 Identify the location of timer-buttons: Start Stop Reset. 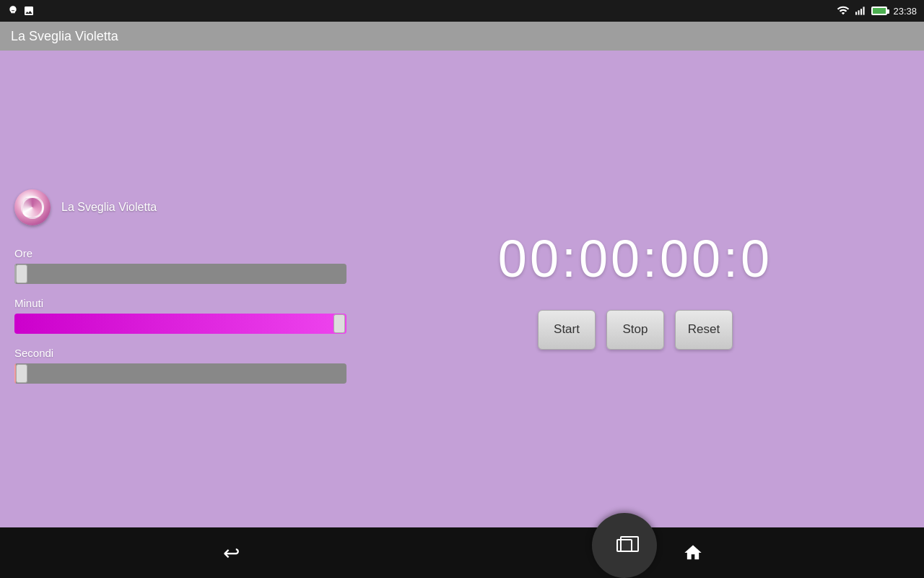
(635, 329).